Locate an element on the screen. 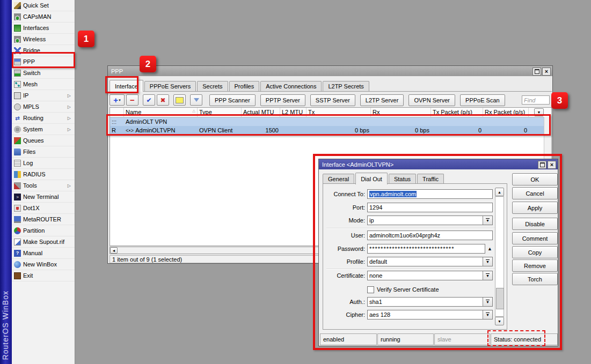 Image resolution: width=591 pixels, height=364 pixels. sidebar-item-label: Routing is located at coordinates (33, 118).